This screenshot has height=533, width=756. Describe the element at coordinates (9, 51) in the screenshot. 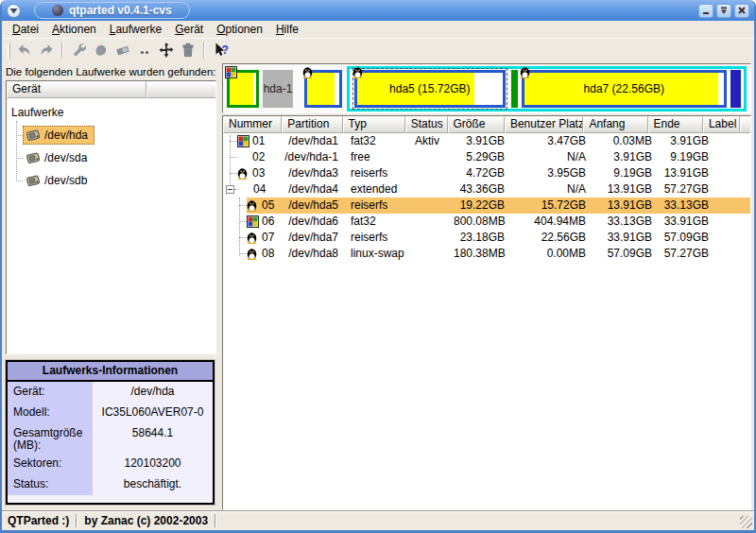

I see `toolbar-grip` at that location.